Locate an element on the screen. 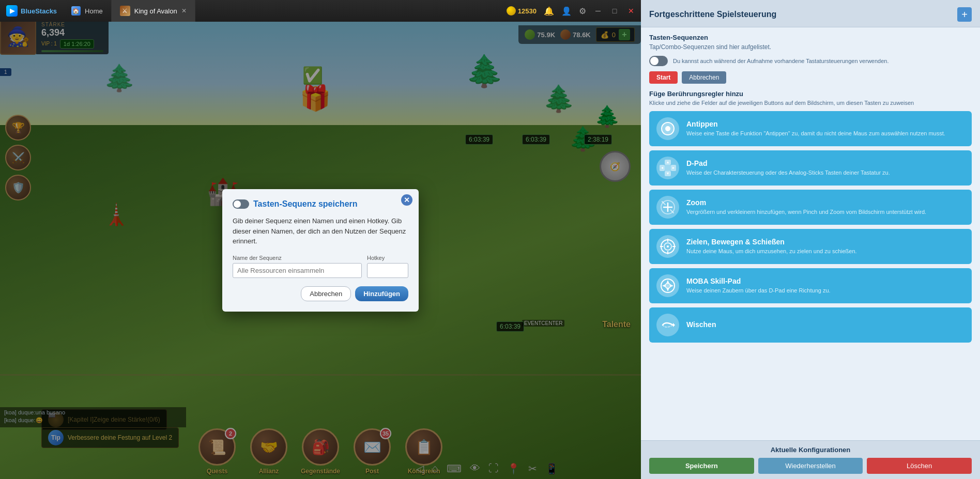  field-hotkey-group: Hotkey is located at coordinates (388, 267).